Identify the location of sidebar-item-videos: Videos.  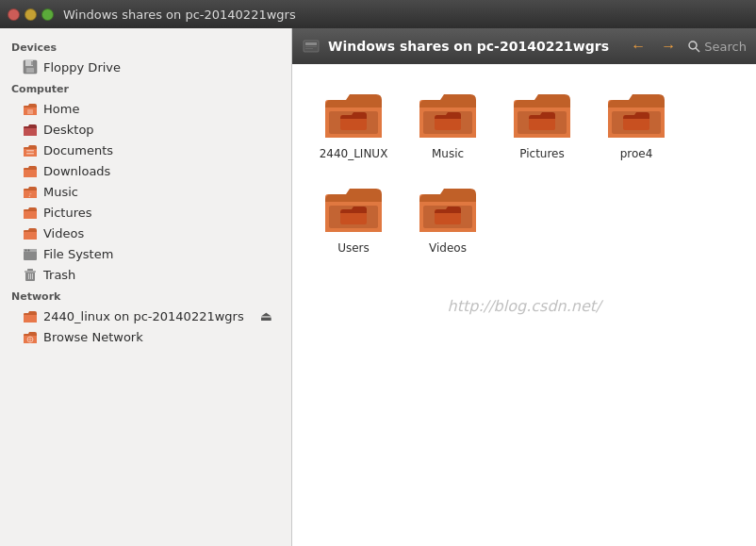
(145, 233).